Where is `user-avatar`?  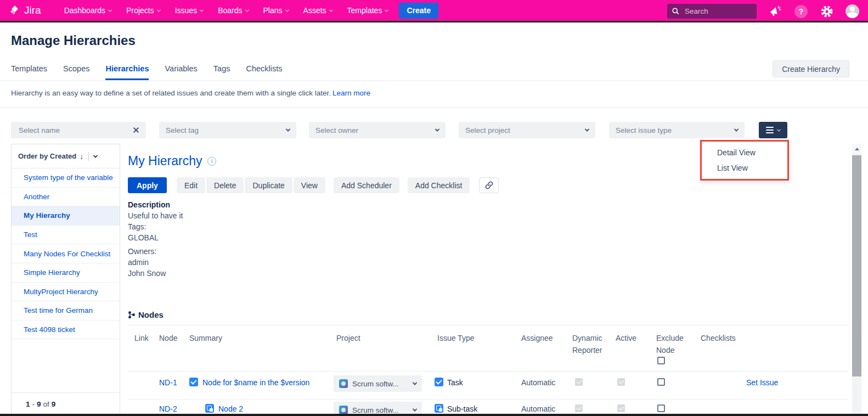 user-avatar is located at coordinates (853, 11).